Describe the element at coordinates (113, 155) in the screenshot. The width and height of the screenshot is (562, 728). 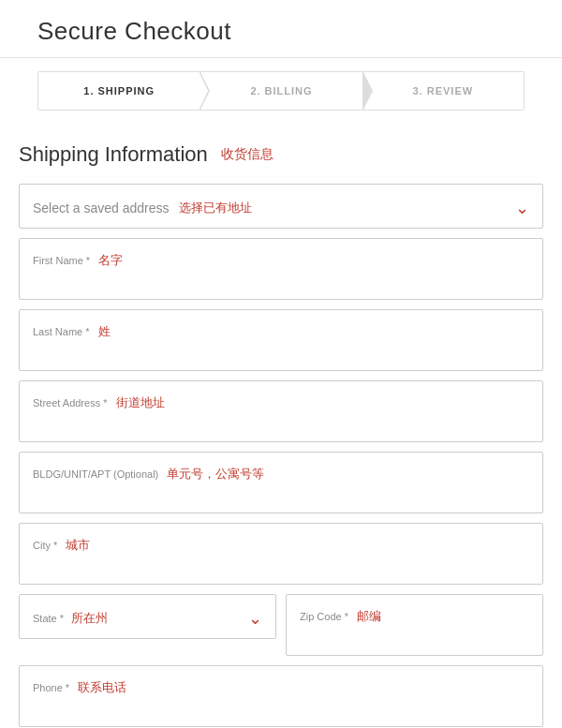
I see `section-title: Shipping Information` at that location.